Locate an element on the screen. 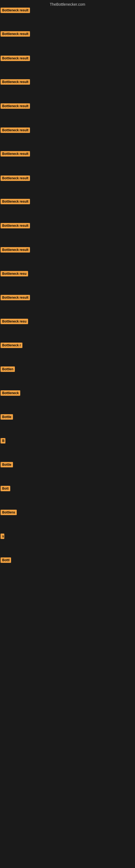 Image resolution: width=135 pixels, height=868 pixels. bottleneck-badge-12: Bottleneck resu is located at coordinates (14, 274).